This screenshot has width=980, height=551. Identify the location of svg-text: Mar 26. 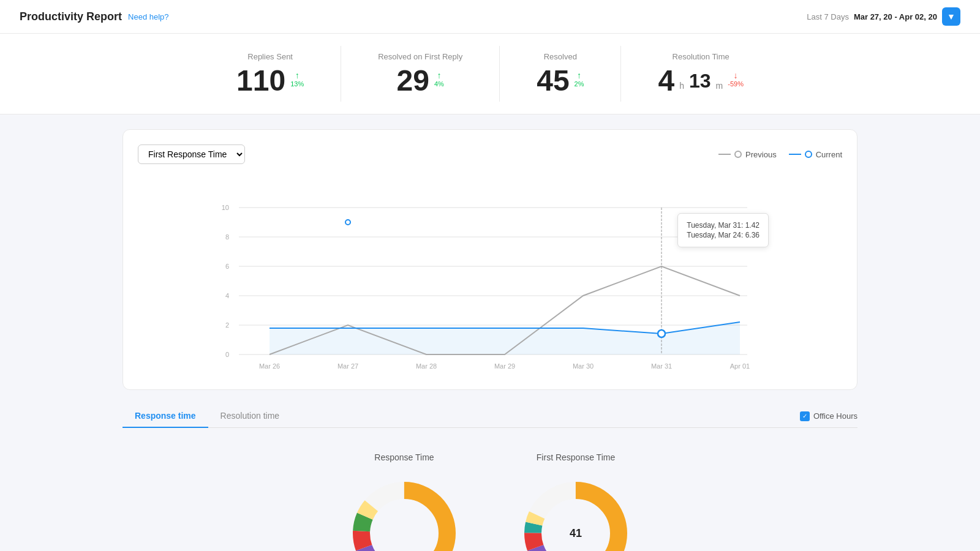
(270, 366).